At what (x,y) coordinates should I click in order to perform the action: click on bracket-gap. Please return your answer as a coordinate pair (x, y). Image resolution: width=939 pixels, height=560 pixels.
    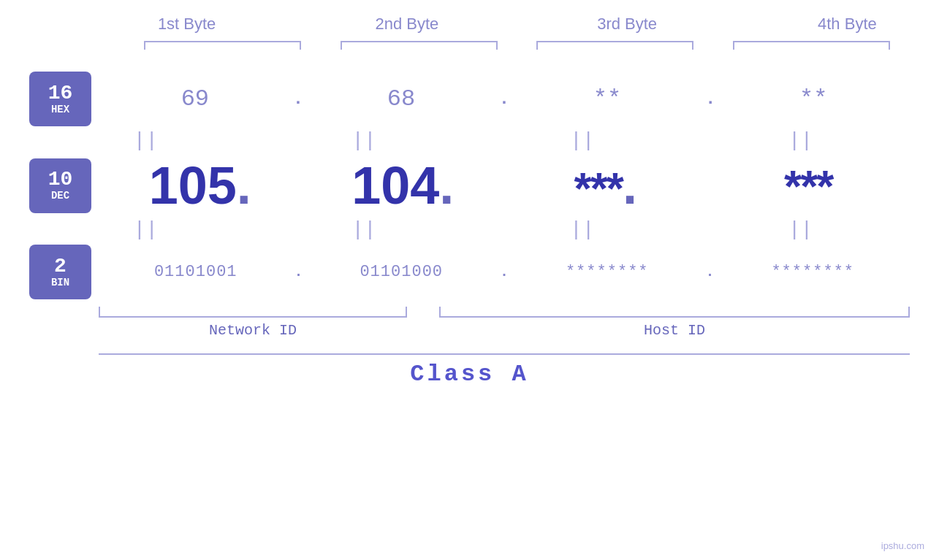
    Looking at the image, I should click on (423, 312).